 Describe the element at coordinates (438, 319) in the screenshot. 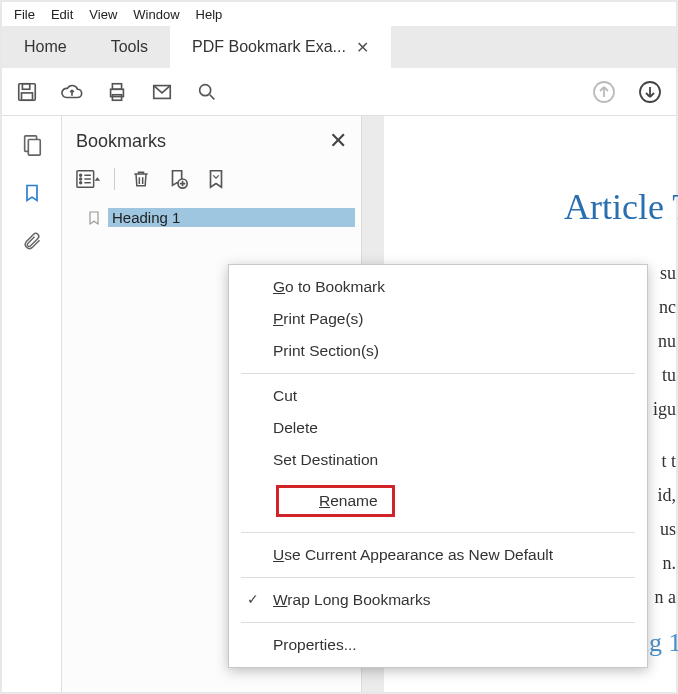

I see `ctx-print-pages: Print Page(s)` at that location.